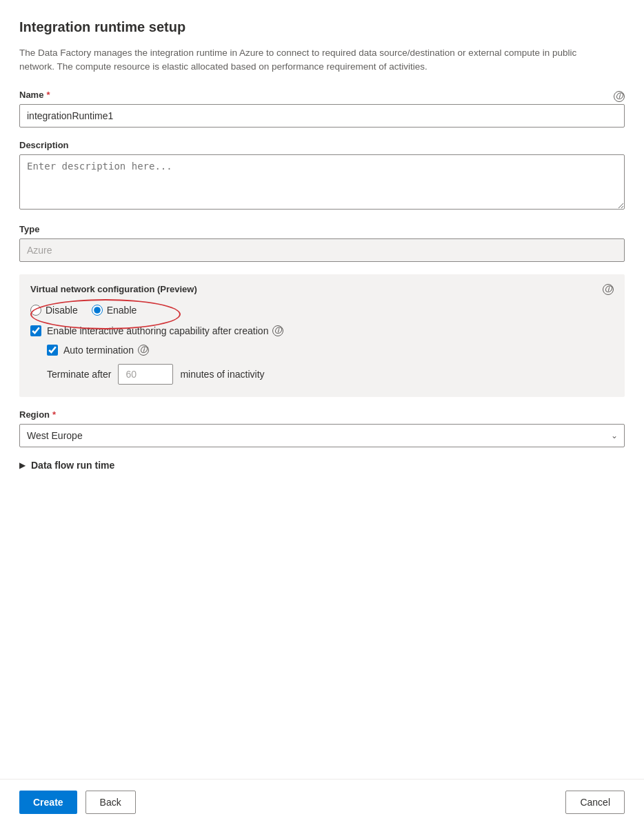 This screenshot has width=644, height=825. What do you see at coordinates (322, 250) in the screenshot?
I see `type-input` at bounding box center [322, 250].